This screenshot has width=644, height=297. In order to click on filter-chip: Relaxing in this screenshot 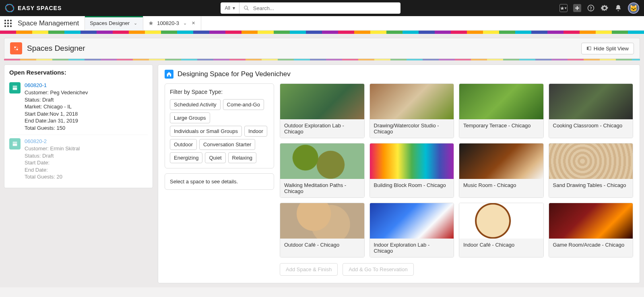, I will do `click(242, 158)`.